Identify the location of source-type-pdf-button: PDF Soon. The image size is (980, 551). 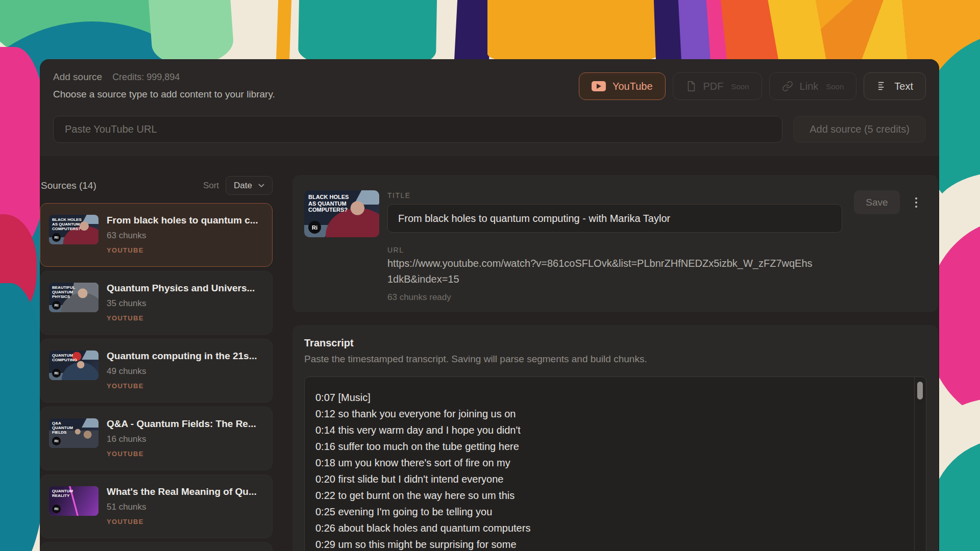
(718, 86).